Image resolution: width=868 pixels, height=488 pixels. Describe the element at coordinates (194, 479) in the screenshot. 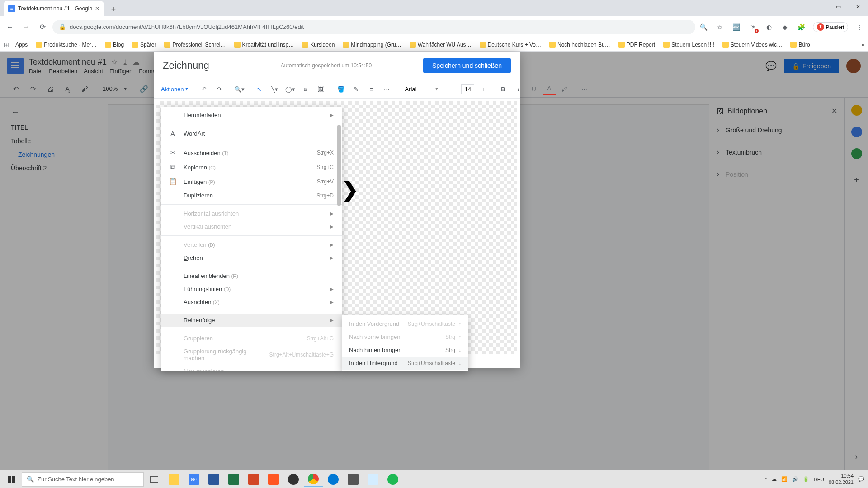

I see `taskbar-app-icon: 99+` at that location.